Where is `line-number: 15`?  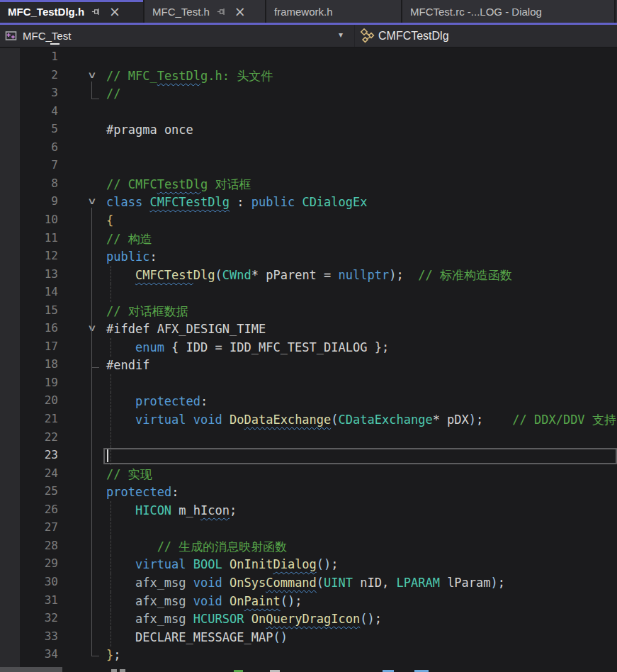
line-number: 15 is located at coordinates (39, 310).